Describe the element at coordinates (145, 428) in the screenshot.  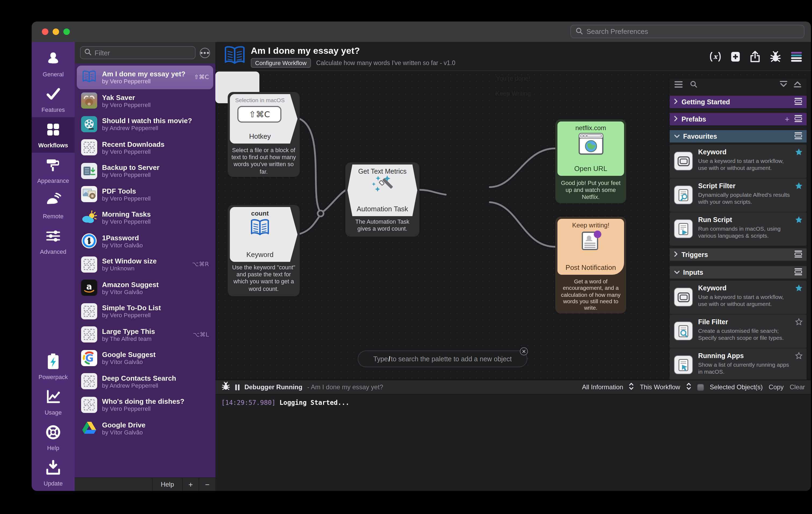
I see `workflow-row: Google Drive by Vítor Galvão` at that location.